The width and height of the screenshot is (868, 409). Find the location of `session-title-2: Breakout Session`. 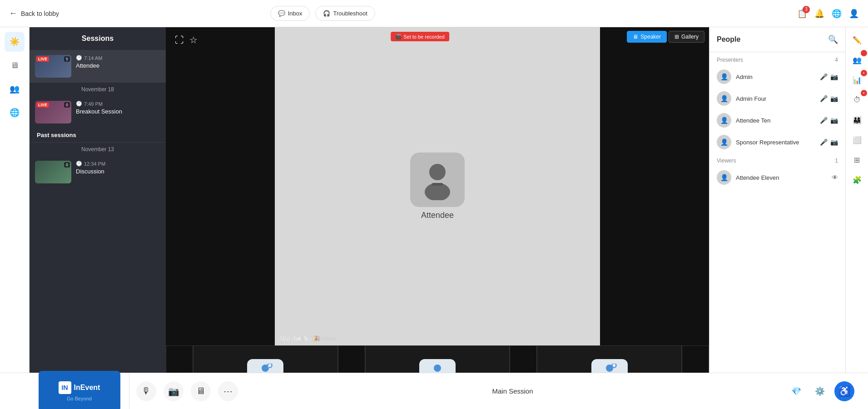

session-title-2: Breakout Session is located at coordinates (118, 112).